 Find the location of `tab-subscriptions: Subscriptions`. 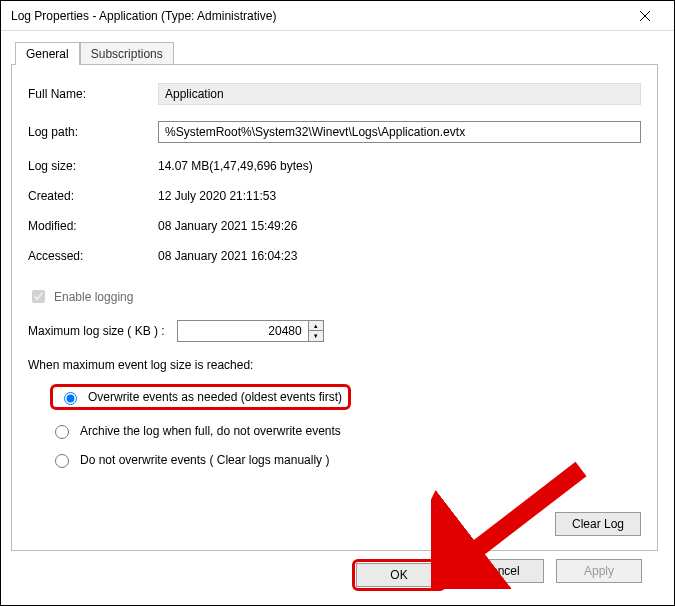

tab-subscriptions: Subscriptions is located at coordinates (127, 54).